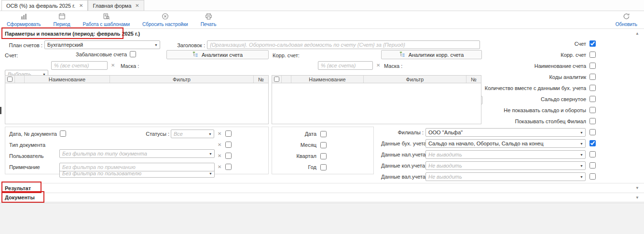  Describe the element at coordinates (431, 55) in the screenshot. I see `corr-analytics-button: Аналитики корр. счета` at that location.